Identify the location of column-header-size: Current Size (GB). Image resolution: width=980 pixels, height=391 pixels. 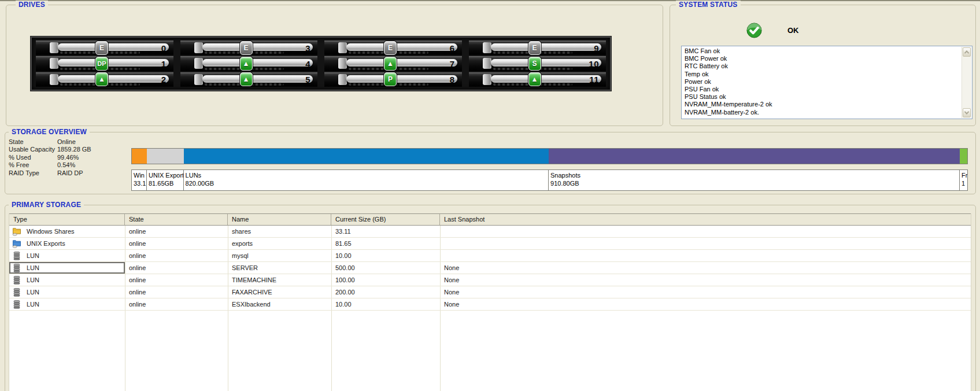
(386, 220).